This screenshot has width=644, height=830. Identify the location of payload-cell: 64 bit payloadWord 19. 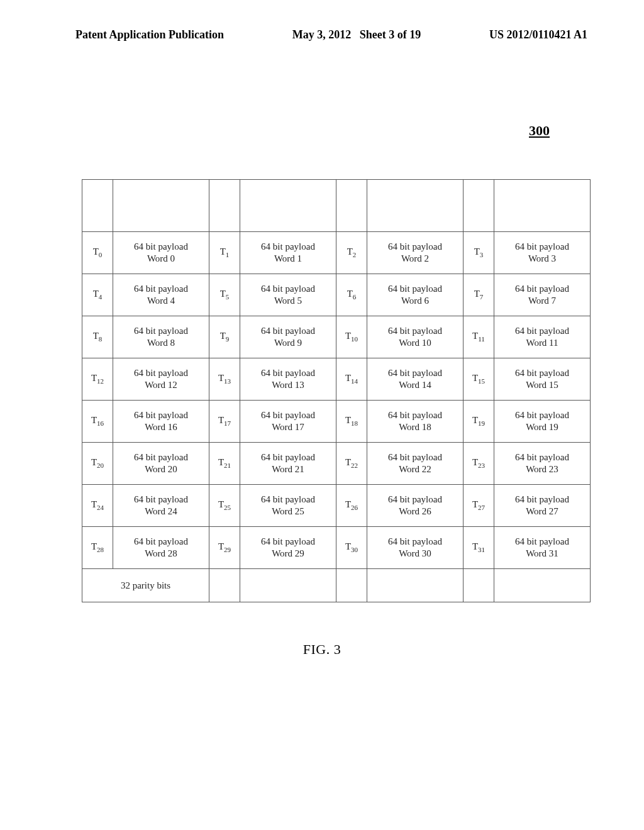
(542, 421).